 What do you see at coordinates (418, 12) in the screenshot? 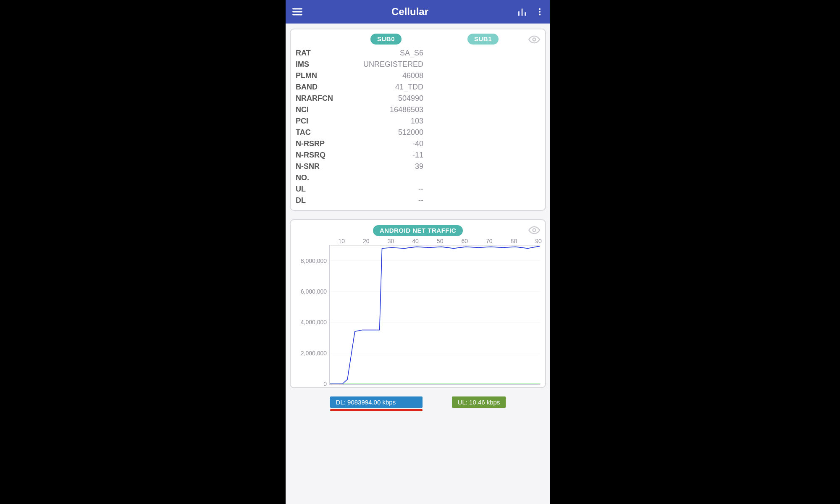
I see `appbar: Cellular` at bounding box center [418, 12].